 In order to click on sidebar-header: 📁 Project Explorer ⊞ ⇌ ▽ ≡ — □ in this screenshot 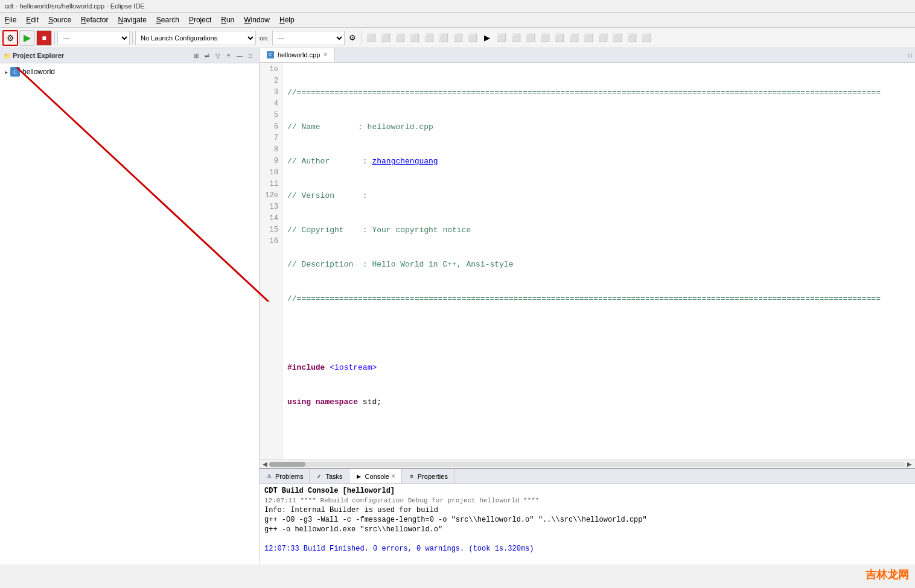, I will do `click(129, 55)`.